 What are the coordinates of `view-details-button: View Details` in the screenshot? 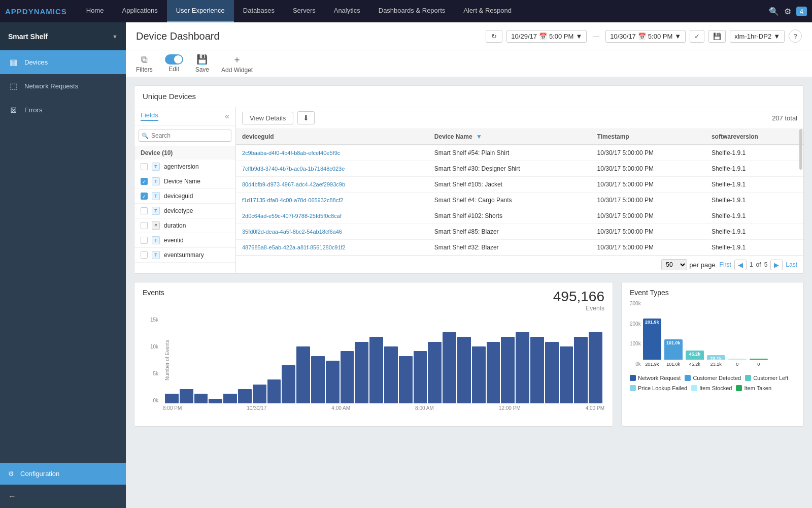 It's located at (268, 118).